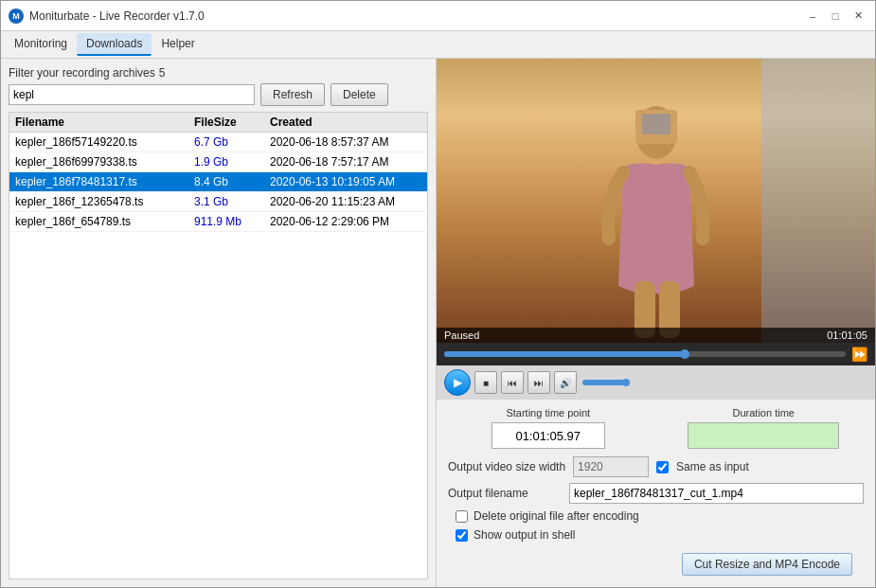  What do you see at coordinates (16, 16) in the screenshot?
I see `app-icon: M` at bounding box center [16, 16].